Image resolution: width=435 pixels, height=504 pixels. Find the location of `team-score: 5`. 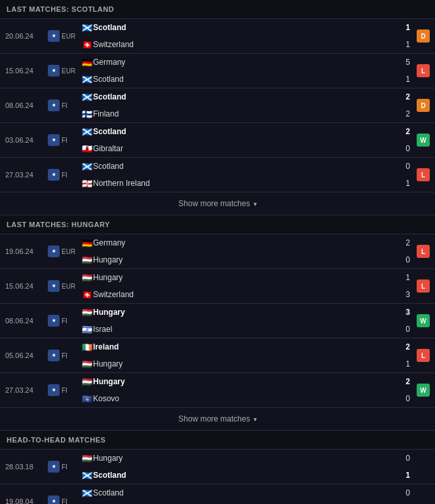

team-score: 5 is located at coordinates (402, 62).